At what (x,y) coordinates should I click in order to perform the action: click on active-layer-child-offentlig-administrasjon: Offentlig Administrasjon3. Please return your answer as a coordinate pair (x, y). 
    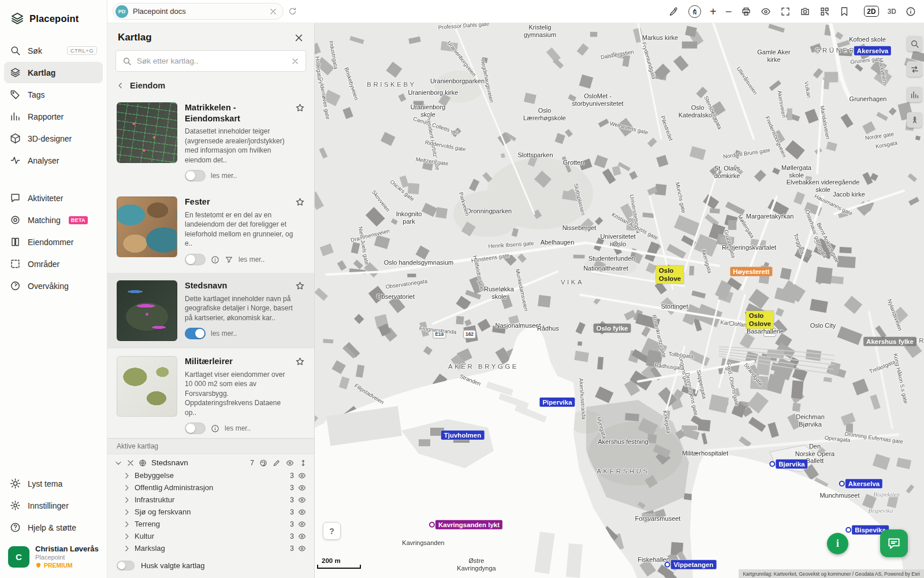
    Looking at the image, I should click on (211, 488).